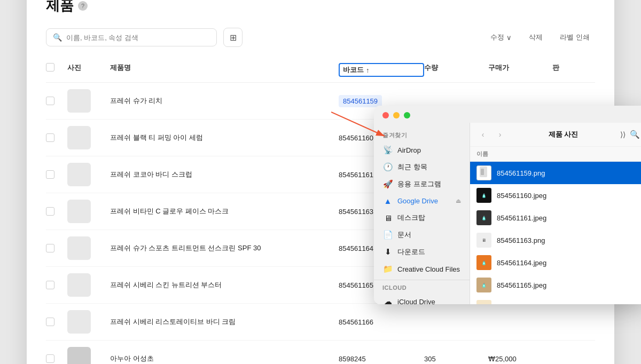 The image size is (641, 364). What do you see at coordinates (57, 70) in the screenshot?
I see `col-check` at bounding box center [57, 70].